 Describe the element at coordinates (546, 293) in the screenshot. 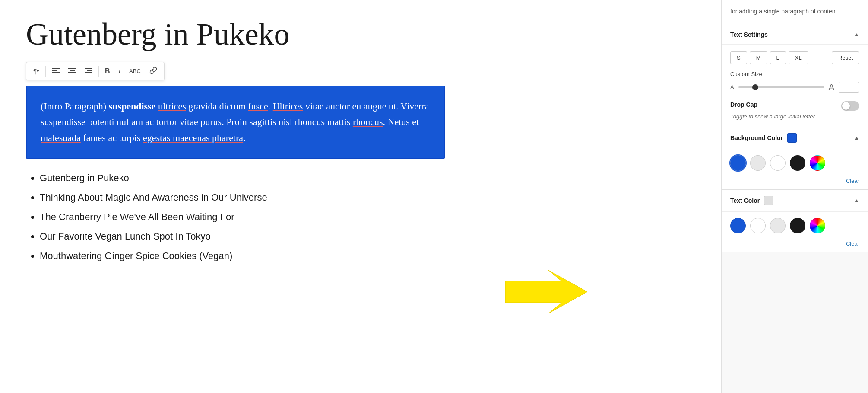

I see `arrow-annotation` at that location.